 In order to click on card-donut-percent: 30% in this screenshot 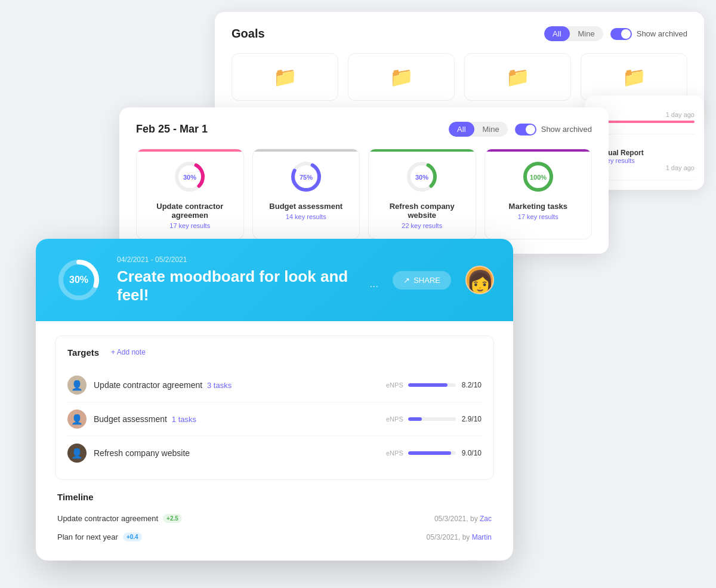, I will do `click(79, 280)`.